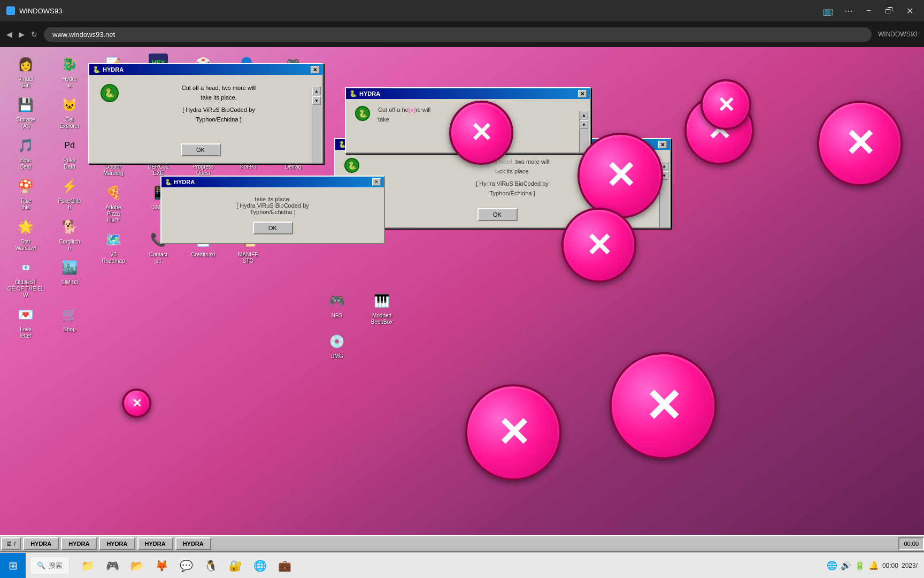 Image resolution: width=924 pixels, height=578 pixels. Describe the element at coordinates (41, 544) in the screenshot. I see `win93-task-hydra-1: HYDRA` at that location.